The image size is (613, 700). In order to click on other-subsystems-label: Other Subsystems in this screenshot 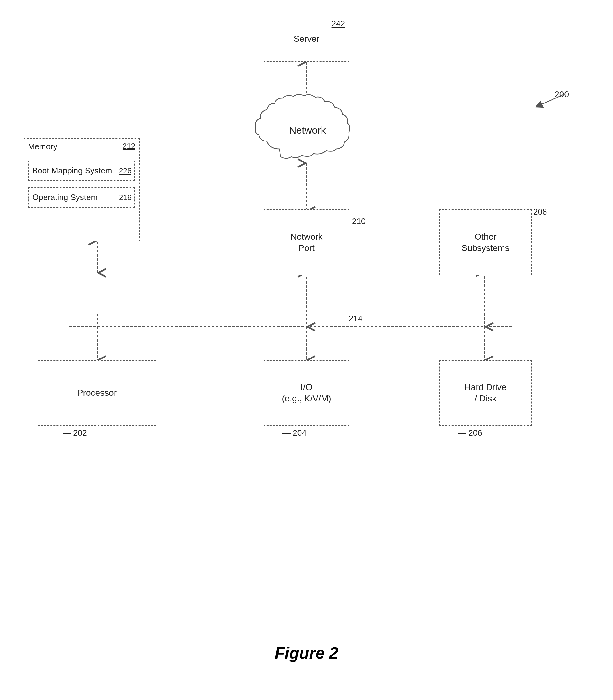, I will do `click(485, 243)`.